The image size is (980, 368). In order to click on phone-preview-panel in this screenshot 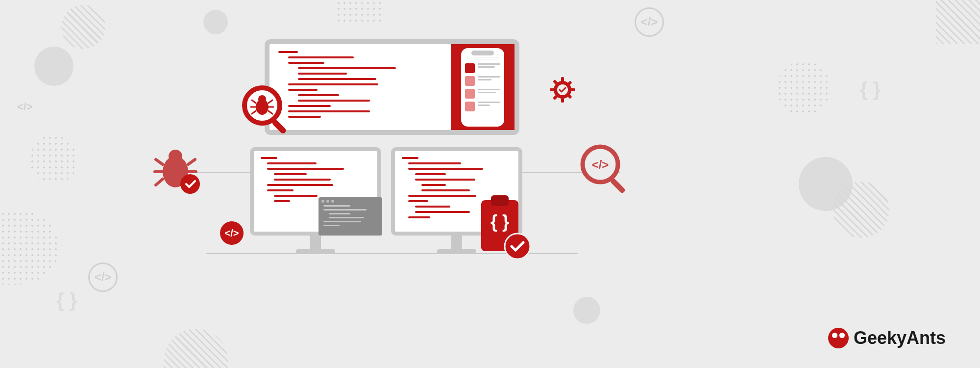, I will do `click(483, 87)`.